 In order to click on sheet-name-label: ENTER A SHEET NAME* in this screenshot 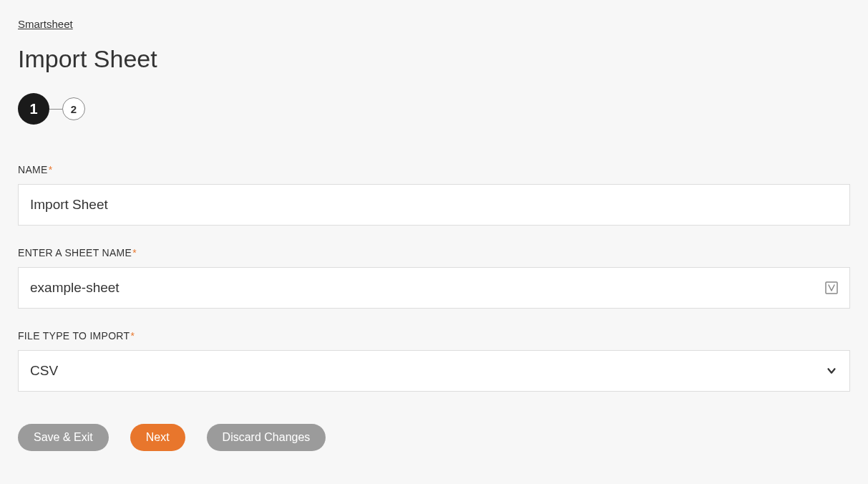, I will do `click(434, 253)`.